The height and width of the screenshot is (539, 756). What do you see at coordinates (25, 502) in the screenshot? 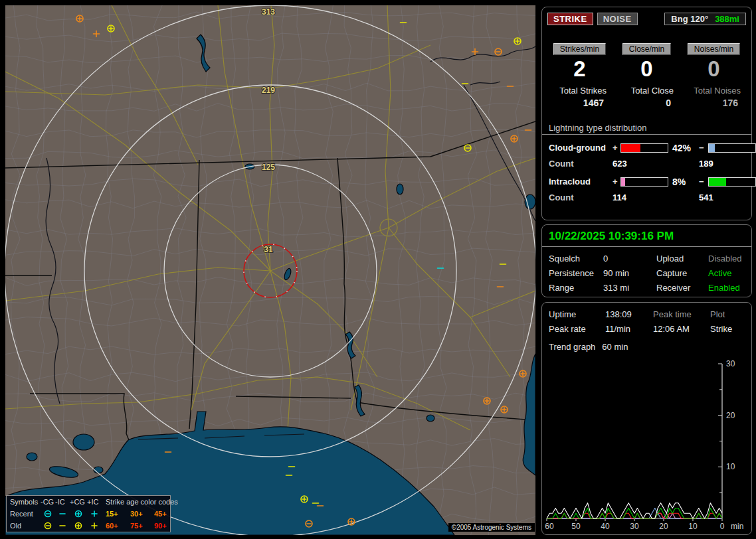
I see `legend-symbols-header: Symbols` at bounding box center [25, 502].